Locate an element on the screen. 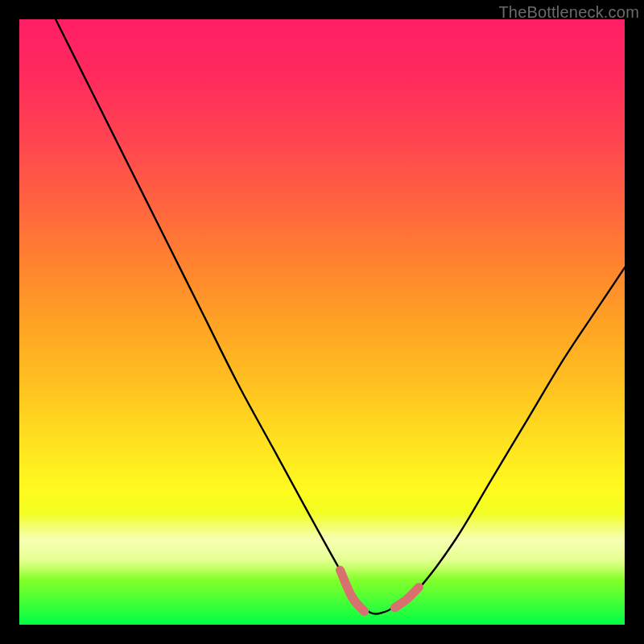  watermark-text: TheBottleneck.com is located at coordinates (568, 13).